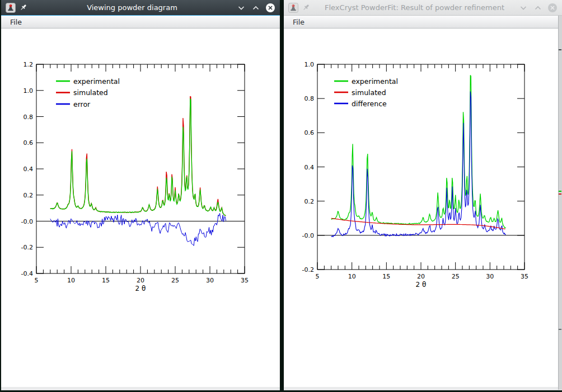 The width and height of the screenshot is (562, 392). What do you see at coordinates (27, 274) in the screenshot?
I see `svg-text: -0.4` at bounding box center [27, 274].